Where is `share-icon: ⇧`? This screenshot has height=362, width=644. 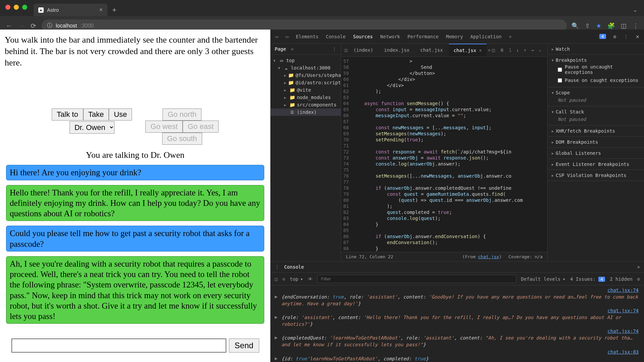
share-icon: ⇧ is located at coordinates (588, 26).